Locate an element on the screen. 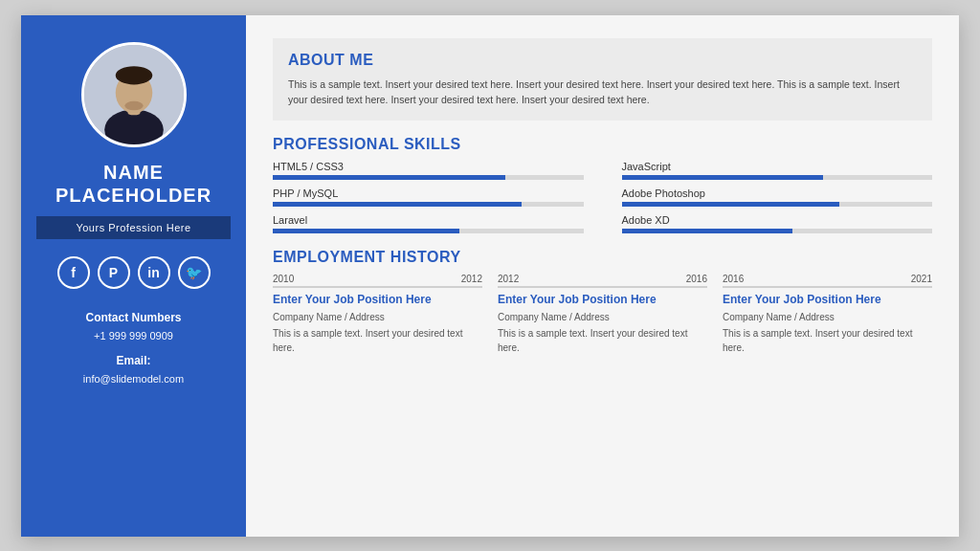  email-label: Email: is located at coordinates (134, 361).